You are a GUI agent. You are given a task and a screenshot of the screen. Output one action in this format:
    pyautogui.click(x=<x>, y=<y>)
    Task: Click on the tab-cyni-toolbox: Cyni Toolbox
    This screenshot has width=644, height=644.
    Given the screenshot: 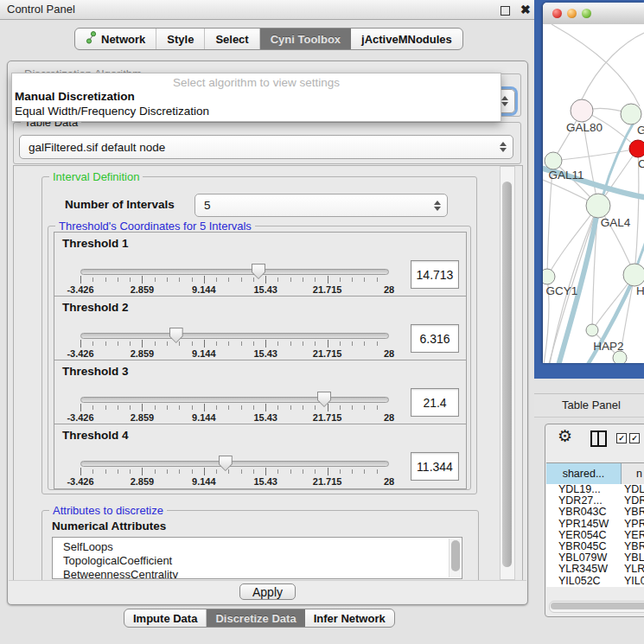 What is the action you would take?
    pyautogui.click(x=306, y=39)
    